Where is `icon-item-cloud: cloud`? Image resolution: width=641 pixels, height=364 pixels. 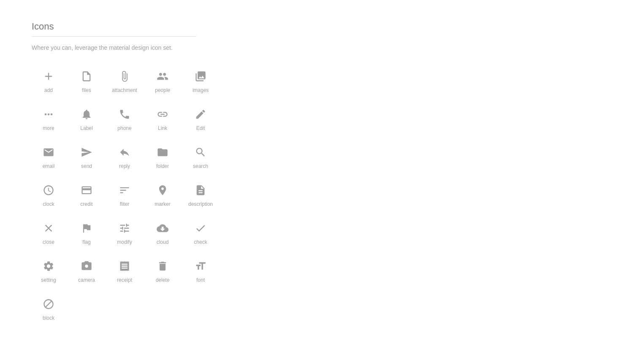
icon-item-cloud: cloud is located at coordinates (163, 232).